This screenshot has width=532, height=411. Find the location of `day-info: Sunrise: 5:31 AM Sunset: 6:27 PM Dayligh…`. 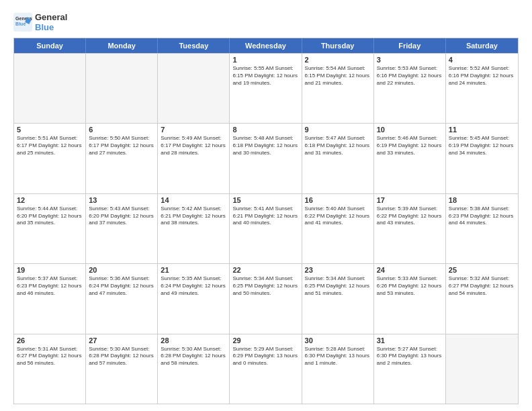

day-info: Sunrise: 5:31 AM Sunset: 6:27 PM Dayligh… is located at coordinates (50, 357).